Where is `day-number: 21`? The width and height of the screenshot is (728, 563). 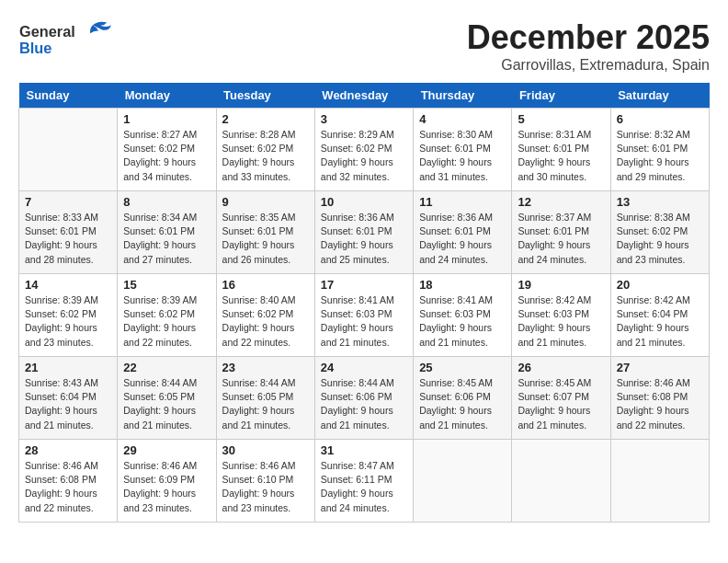
day-number: 21 is located at coordinates (68, 368).